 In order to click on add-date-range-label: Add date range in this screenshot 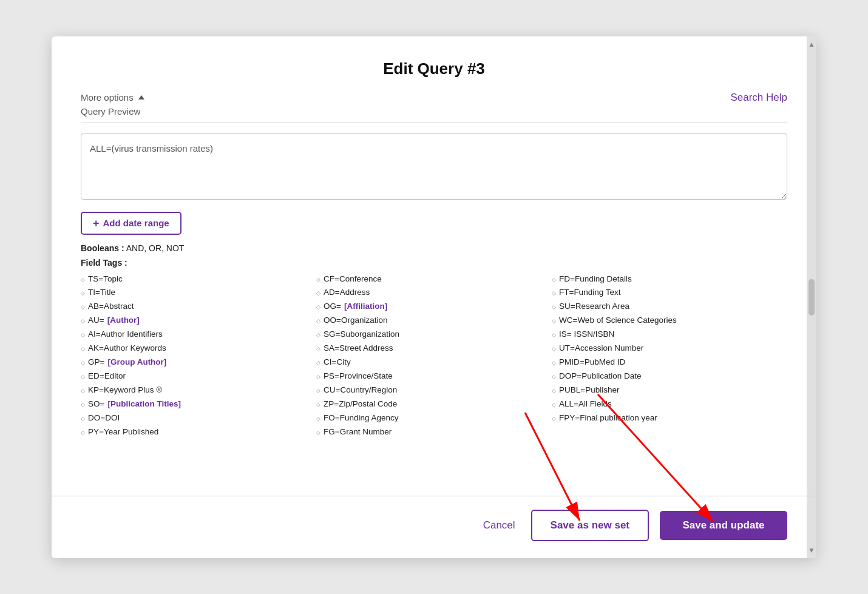, I will do `click(136, 223)`.